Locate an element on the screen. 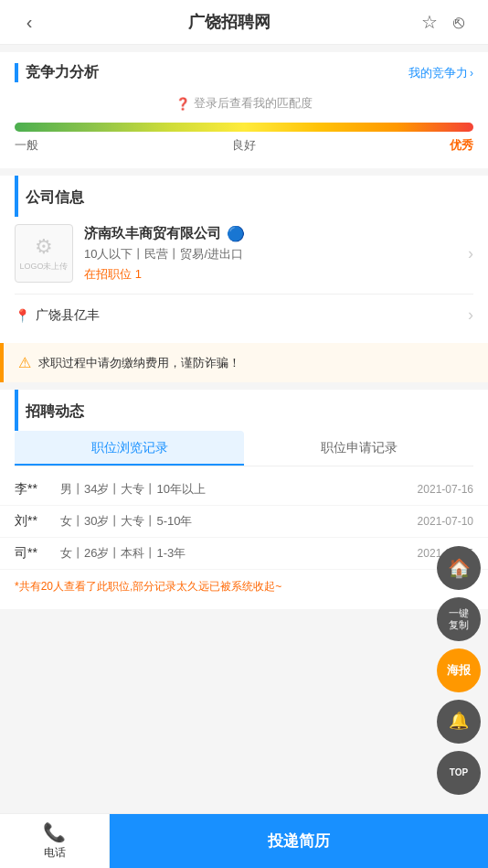 The image size is (488, 868). tab-browse: 职位浏览记录 is located at coordinates (130, 448).